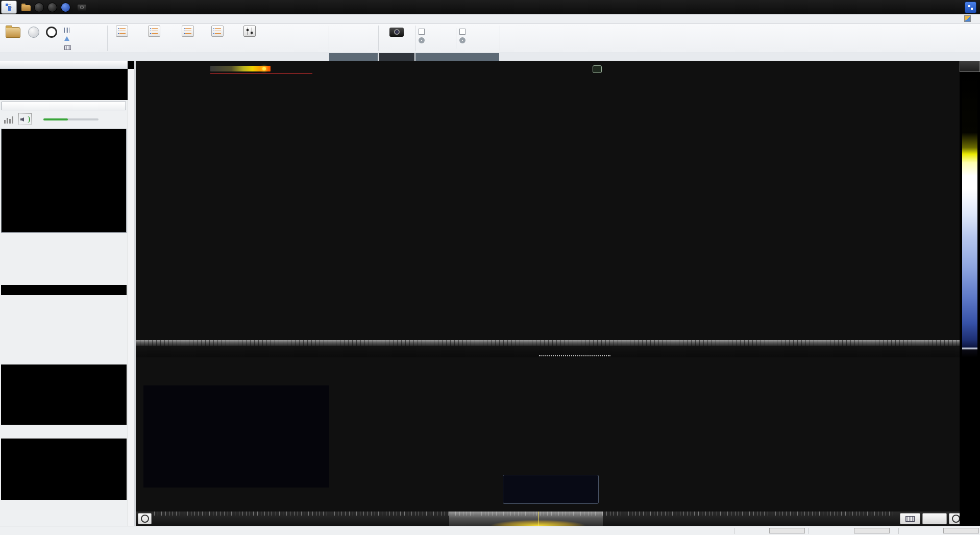 The image size is (980, 535). Describe the element at coordinates (971, 7) in the screenshot. I see `app-logo-icon` at that location.